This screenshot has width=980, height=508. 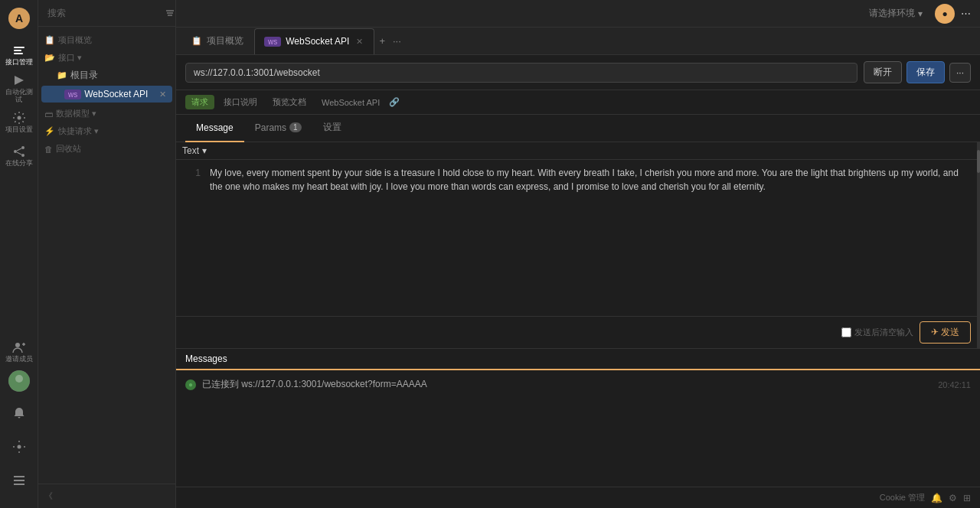 I want to click on sidebar-section-overview: 📋 项目概览, so click(x=107, y=38).